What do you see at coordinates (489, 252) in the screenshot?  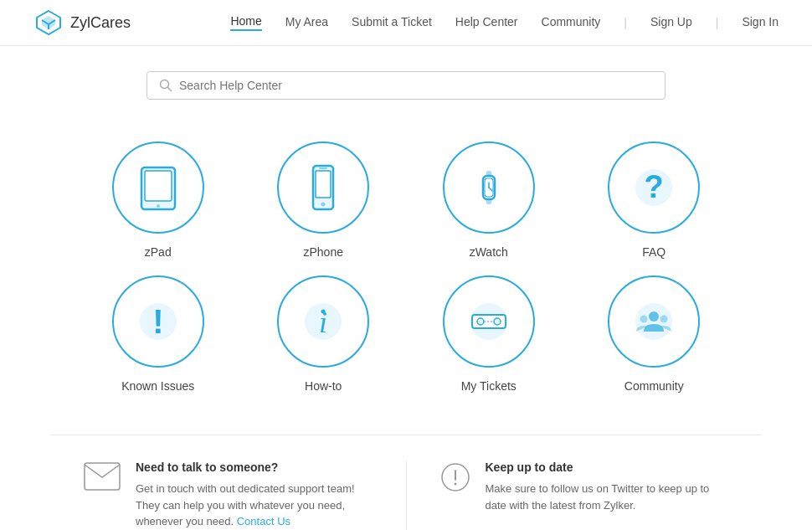 I see `zwatch-label: zWatch` at bounding box center [489, 252].